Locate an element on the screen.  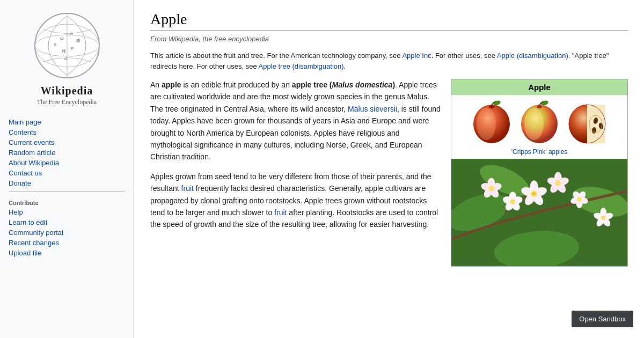
link-malus-sieversii: Malus sieversii is located at coordinates (372, 109).